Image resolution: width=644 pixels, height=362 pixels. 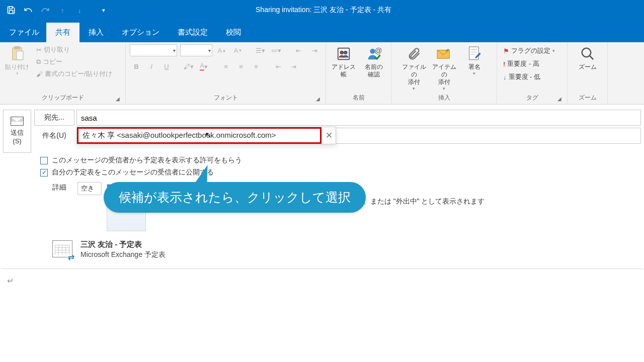 What do you see at coordinates (96, 32) in the screenshot?
I see `tab-insert: 挿入` at bounding box center [96, 32].